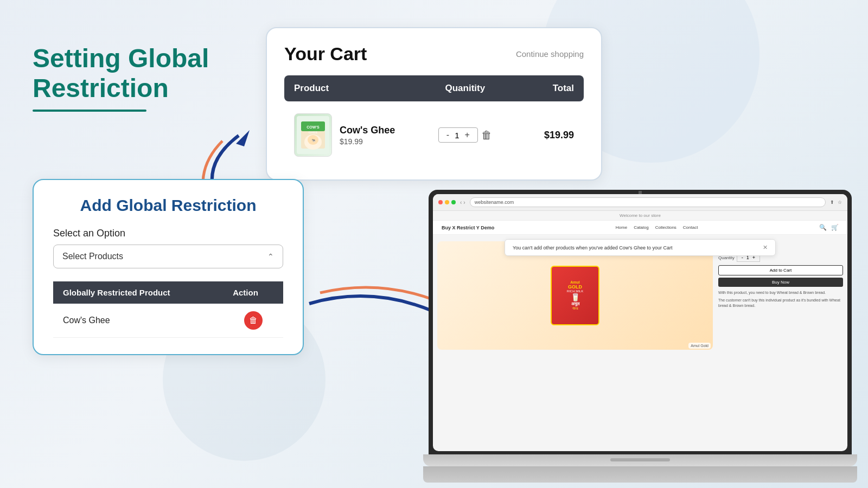 The image size is (868, 488). I want to click on store-body: You can't add other products when you've…, so click(640, 294).